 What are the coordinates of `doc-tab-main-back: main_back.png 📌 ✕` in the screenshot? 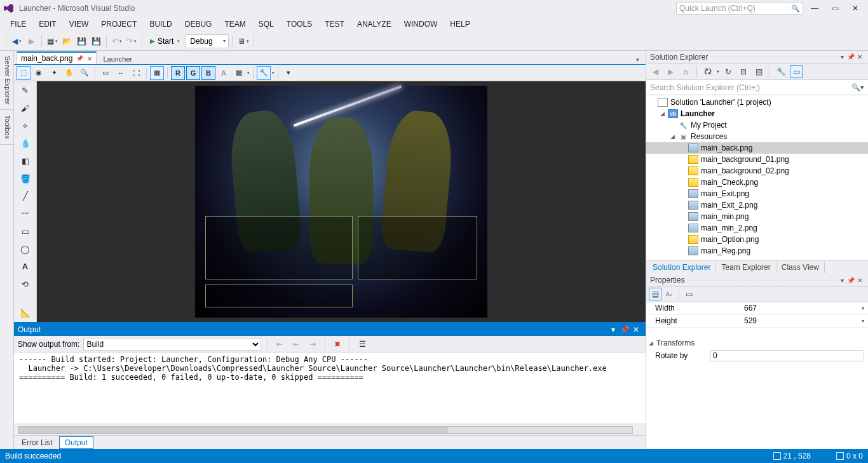 It's located at (57, 58).